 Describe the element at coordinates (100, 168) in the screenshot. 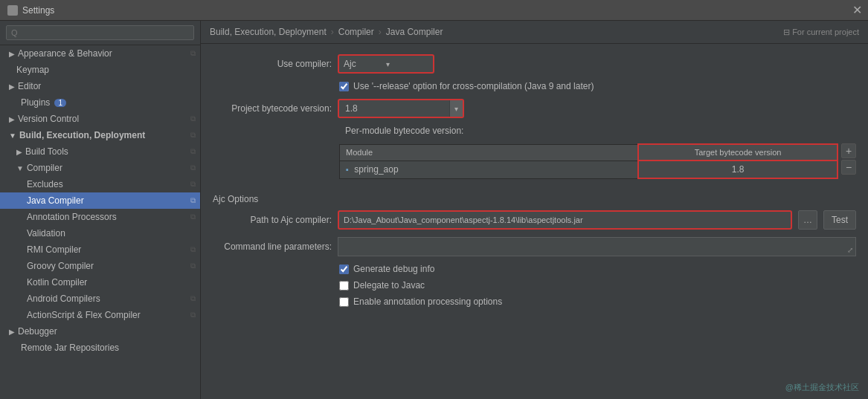

I see `sidebar-item-compiler: ▼ Compiler ⧉` at that location.